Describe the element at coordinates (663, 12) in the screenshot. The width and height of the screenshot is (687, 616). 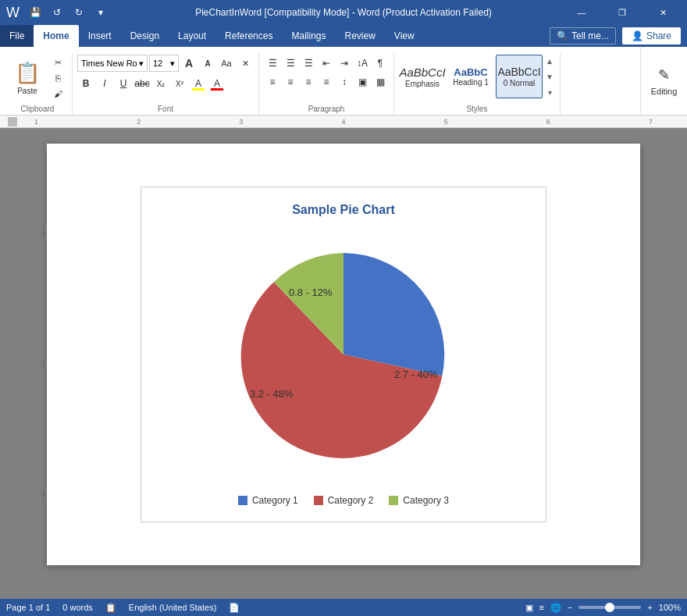
I see `close-button: ✕` at that location.